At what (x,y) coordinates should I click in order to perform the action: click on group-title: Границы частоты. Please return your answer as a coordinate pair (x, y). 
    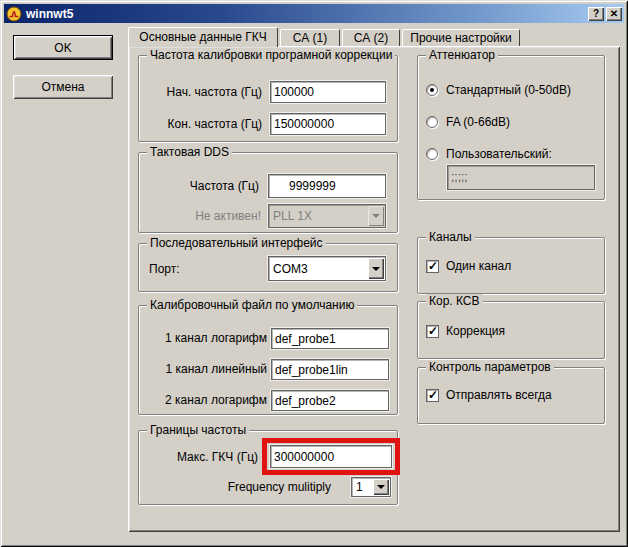
    Looking at the image, I should click on (198, 430).